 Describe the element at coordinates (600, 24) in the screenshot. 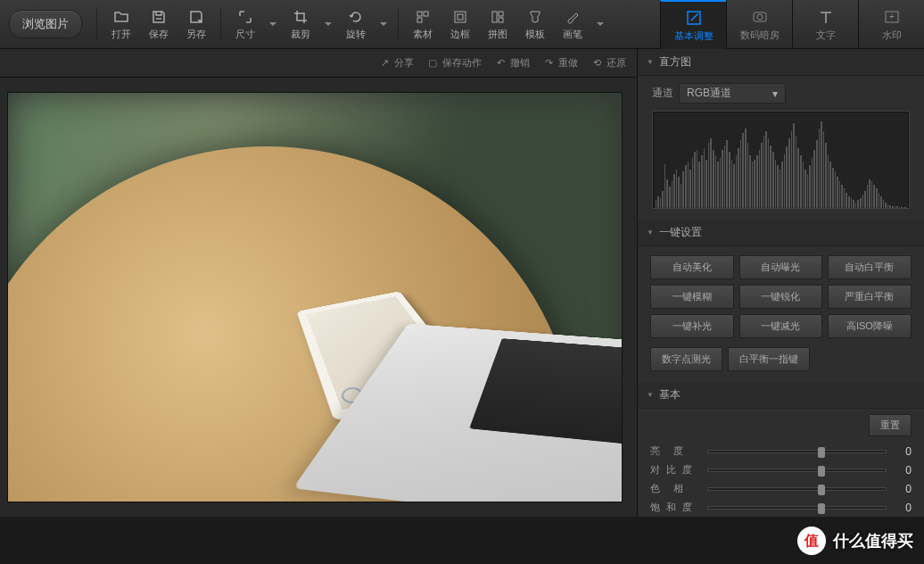

I see `brush-dropdown-icon` at that location.